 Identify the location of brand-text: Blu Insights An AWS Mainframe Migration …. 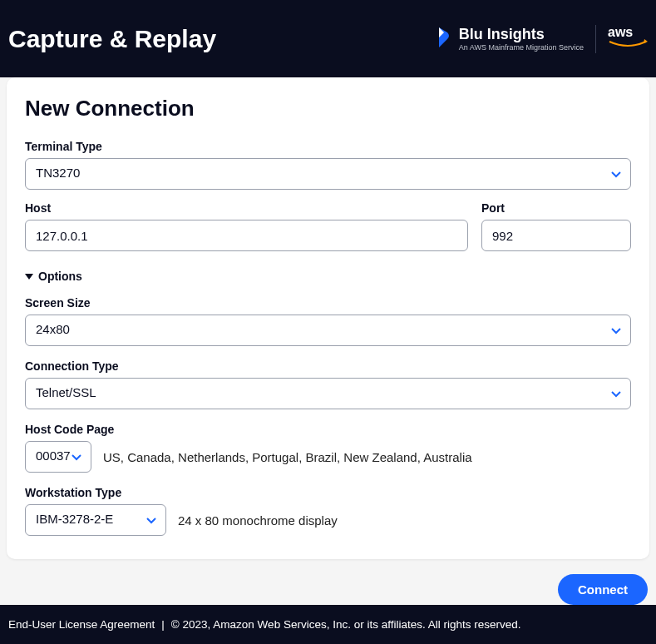
(521, 38).